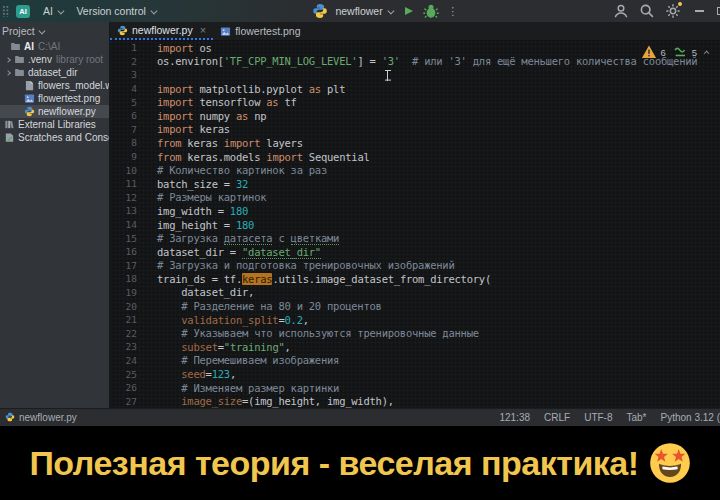 Image resolution: width=720 pixels, height=500 pixels. Describe the element at coordinates (128, 116) in the screenshot. I see `line-number: 6` at that location.